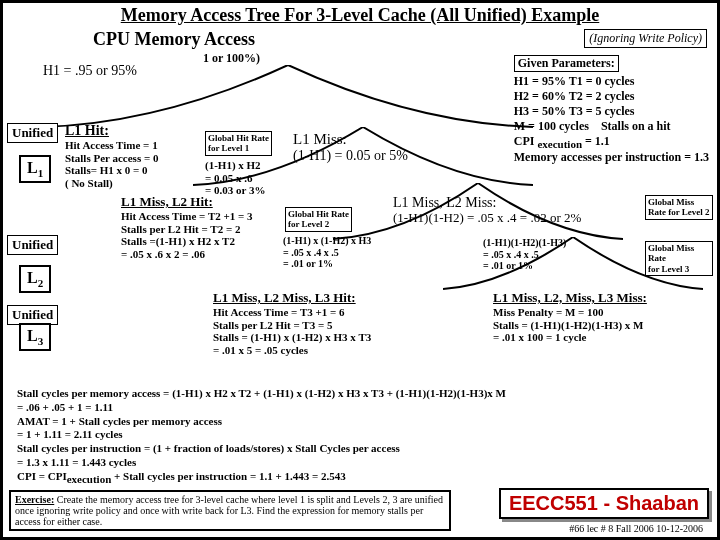 Image resolution: width=720 pixels, height=540 pixels. I want to click on l2miss-calc: (1-H1) x (1-H2) x H3= .05 x .4 x .5= .01…, so click(327, 252).